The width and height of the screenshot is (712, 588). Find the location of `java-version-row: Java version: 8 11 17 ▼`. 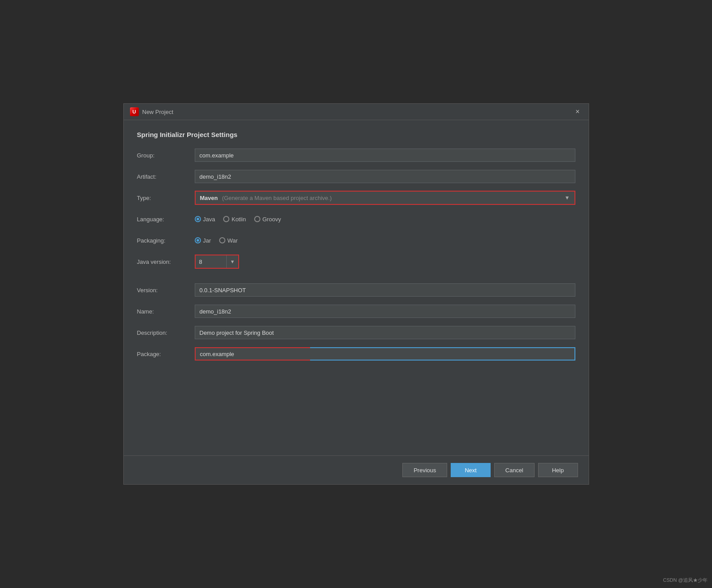

java-version-row: Java version: 8 11 17 ▼ is located at coordinates (356, 262).